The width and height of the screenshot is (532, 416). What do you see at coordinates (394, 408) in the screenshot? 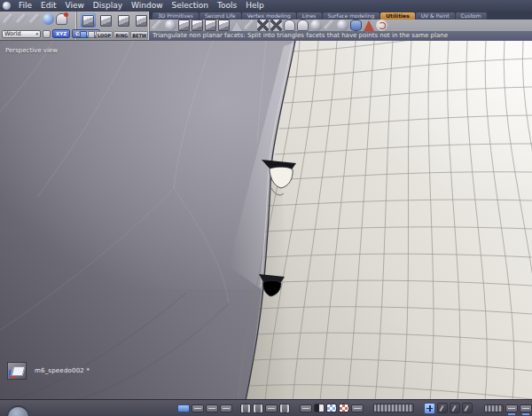
I see `zoom-ruler-group-button` at bounding box center [394, 408].